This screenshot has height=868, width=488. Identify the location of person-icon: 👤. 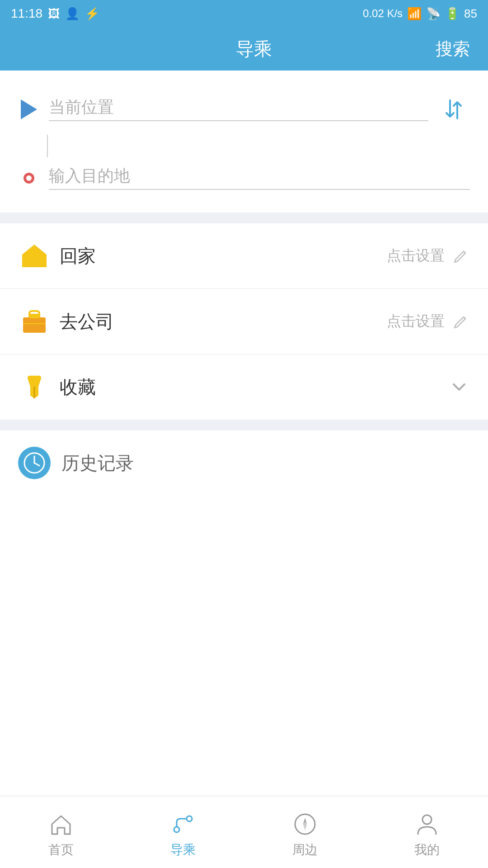
(72, 14).